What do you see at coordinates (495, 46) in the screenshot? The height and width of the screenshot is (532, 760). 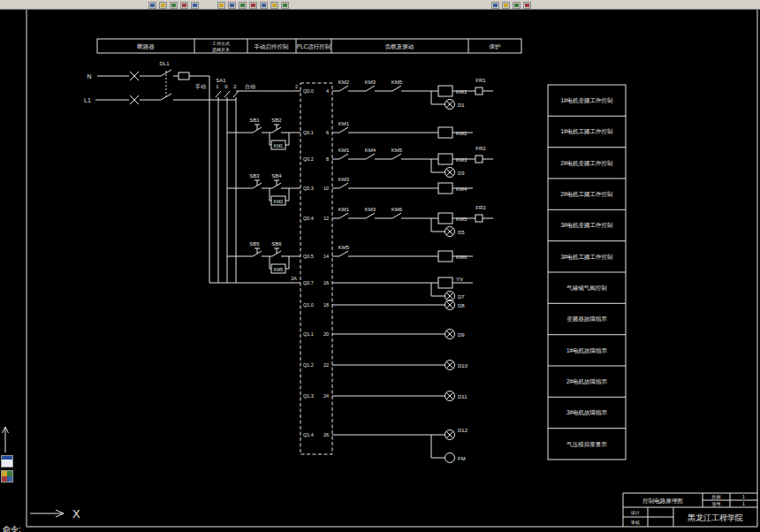 I see `header-col-protect: 保护` at bounding box center [495, 46].